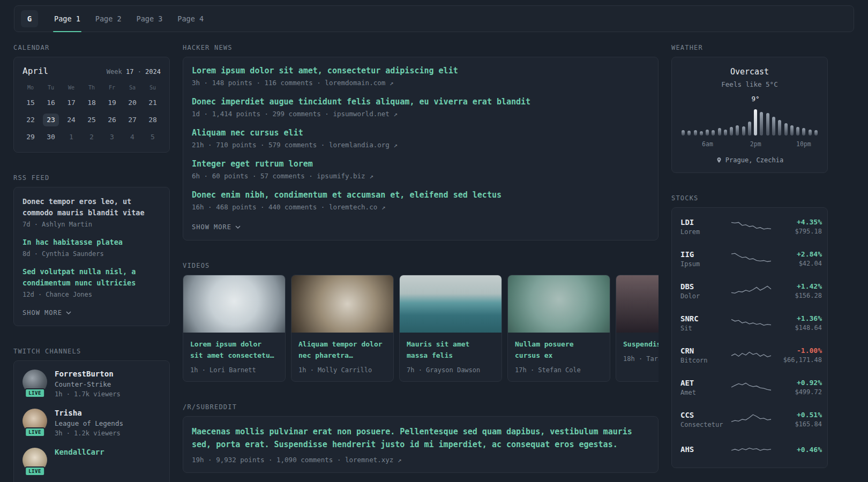 The image size is (868, 482). I want to click on weather-card: Overcast Feels like 5°C 9° 6am2pm10pm Pr…, so click(750, 115).